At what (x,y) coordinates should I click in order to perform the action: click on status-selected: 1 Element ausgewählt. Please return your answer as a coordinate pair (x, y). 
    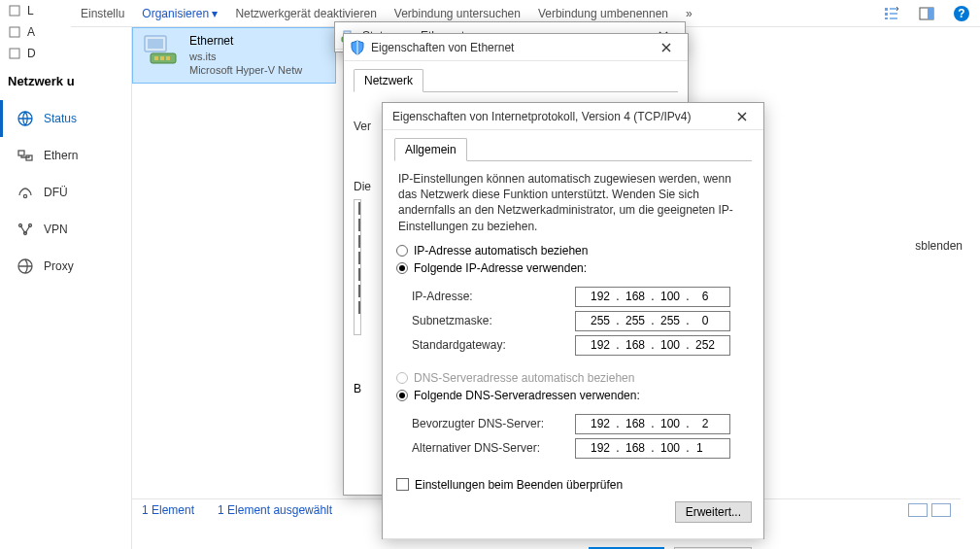
    Looking at the image, I should click on (275, 510).